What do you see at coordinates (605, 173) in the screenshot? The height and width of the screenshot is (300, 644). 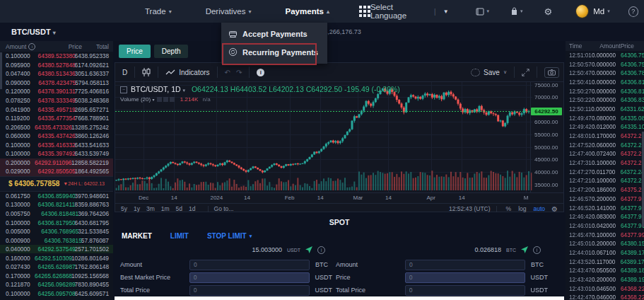 I see `trade-row: 12:47:270.01170064372.249899` at bounding box center [605, 173].